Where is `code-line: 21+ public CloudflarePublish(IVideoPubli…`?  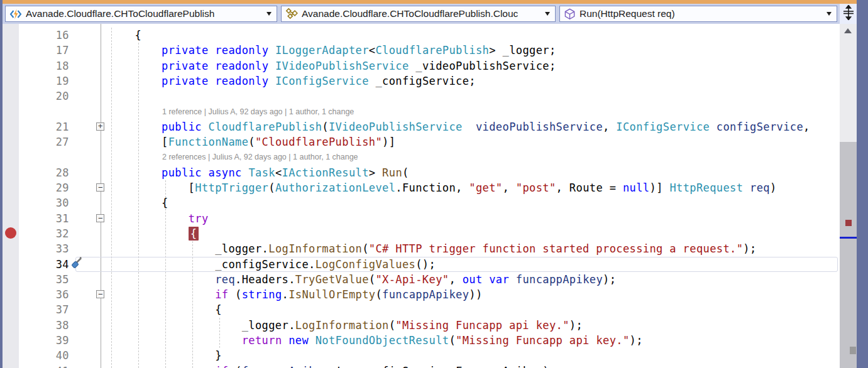 code-line: 21+ public CloudflarePublish(IVideoPubli… is located at coordinates (421, 127).